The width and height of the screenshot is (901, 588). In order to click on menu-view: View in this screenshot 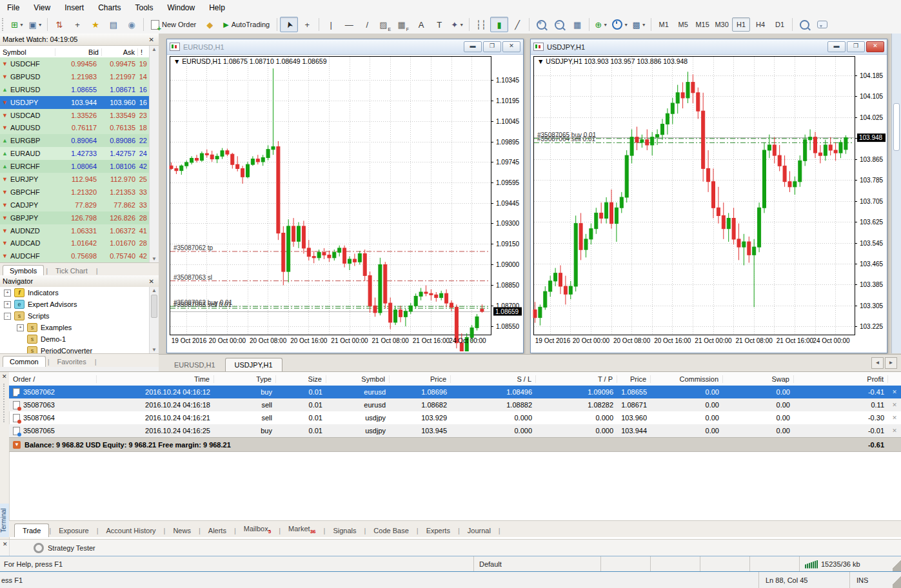, I will do `click(42, 8)`.